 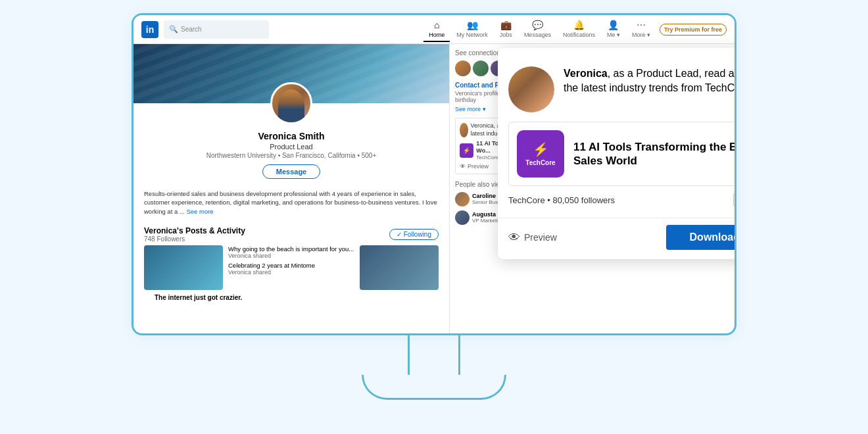 I want to click on ad-card-meta-text: TechCore • 80,050 followers, so click(x=562, y=200).